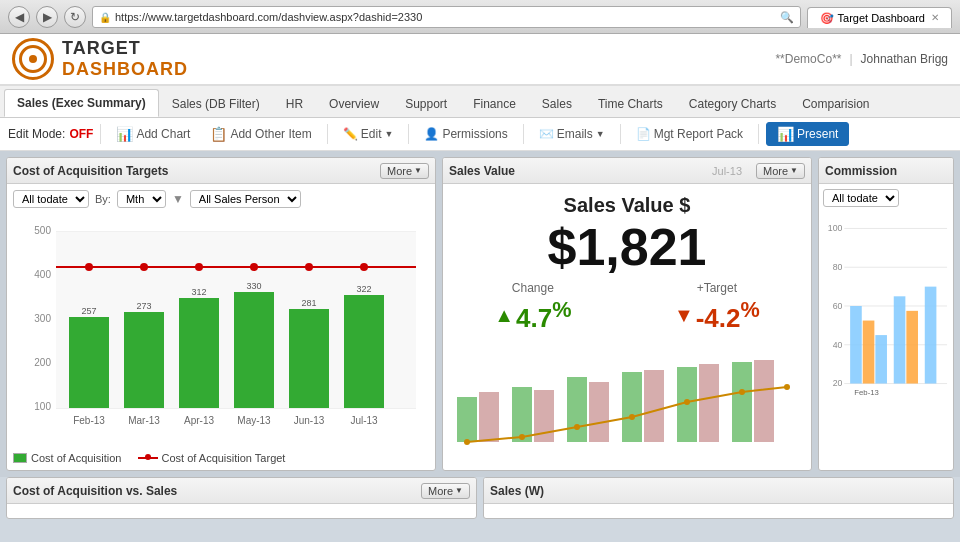 The image size is (960, 542). Describe the element at coordinates (221, 199) in the screenshot. I see `filter-bar: All todate By: Mth ▼ All Sales Person` at that location.